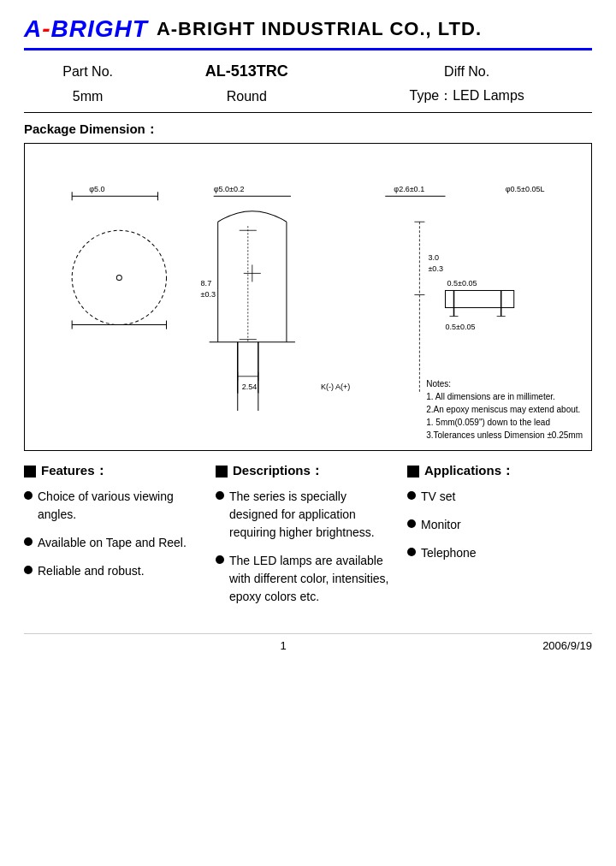 Image resolution: width=616 pixels, height=866 pixels. What do you see at coordinates (116, 539) in the screenshot?
I see `features-column: Features： Choice of various viewing angl…` at bounding box center [116, 539].